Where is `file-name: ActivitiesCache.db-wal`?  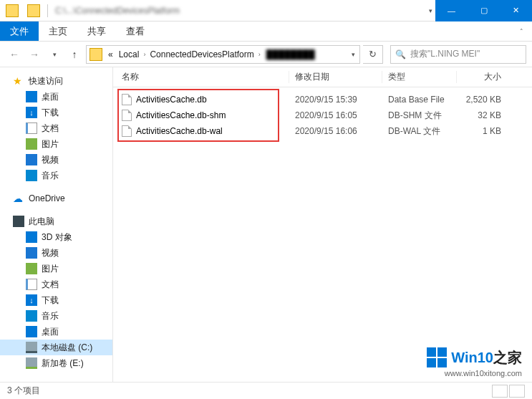
file-name: ActivitiesCache.db-wal is located at coordinates (179, 131).